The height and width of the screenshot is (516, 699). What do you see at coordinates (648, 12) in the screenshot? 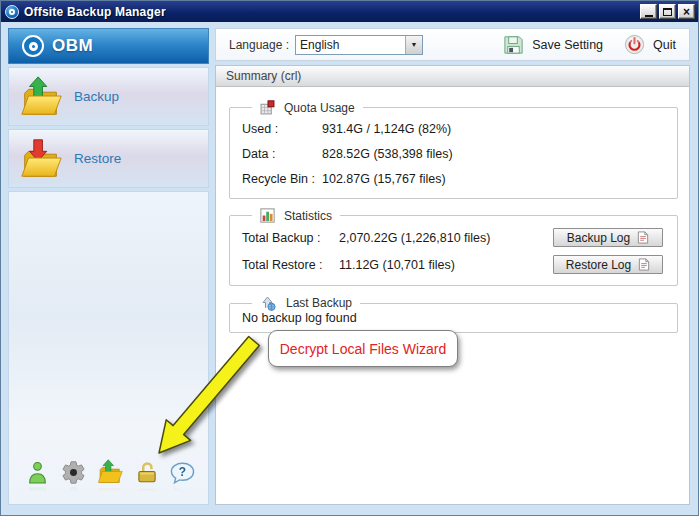
I see `minimize-button` at bounding box center [648, 12].